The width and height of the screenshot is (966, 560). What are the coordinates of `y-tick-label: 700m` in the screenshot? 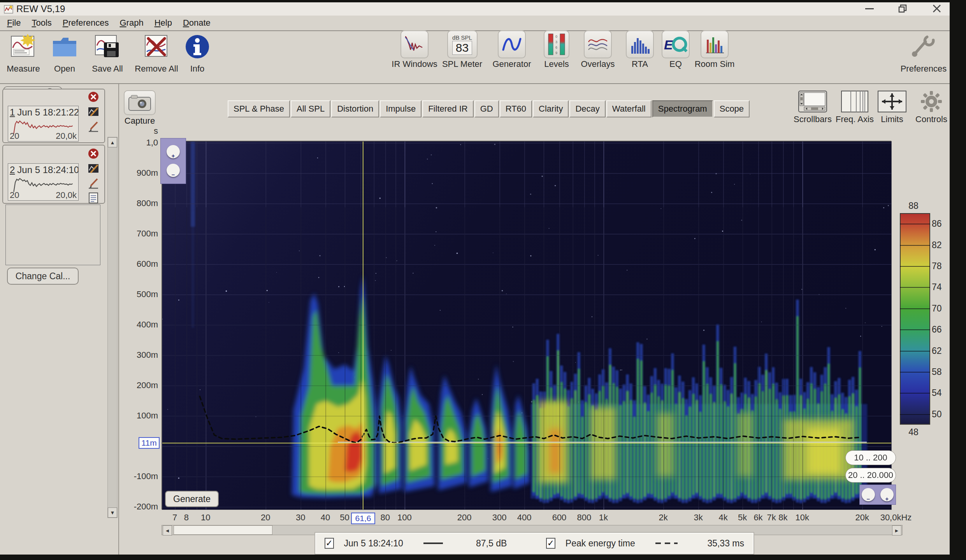 It's located at (143, 234).